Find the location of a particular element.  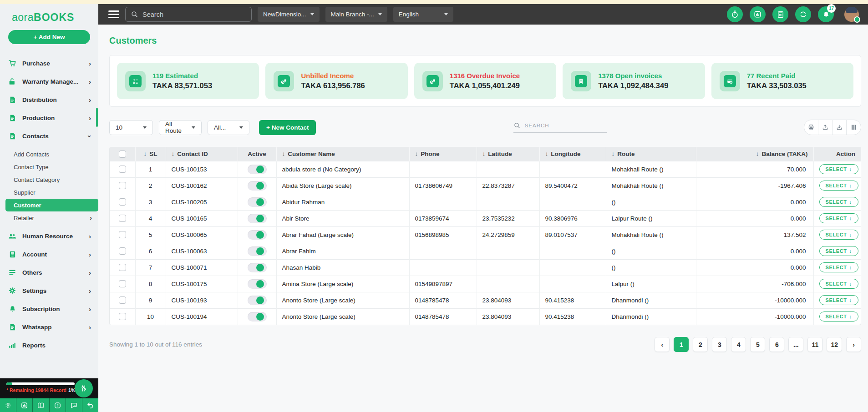

submenu-item: Customer is located at coordinates (52, 205).